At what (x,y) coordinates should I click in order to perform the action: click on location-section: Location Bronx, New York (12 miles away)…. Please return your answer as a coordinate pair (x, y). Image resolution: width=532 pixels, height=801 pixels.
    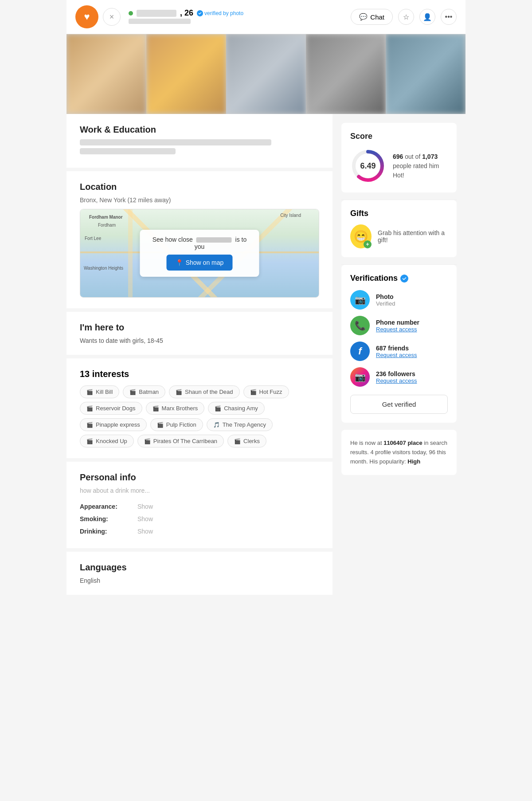
    Looking at the image, I should click on (200, 240).